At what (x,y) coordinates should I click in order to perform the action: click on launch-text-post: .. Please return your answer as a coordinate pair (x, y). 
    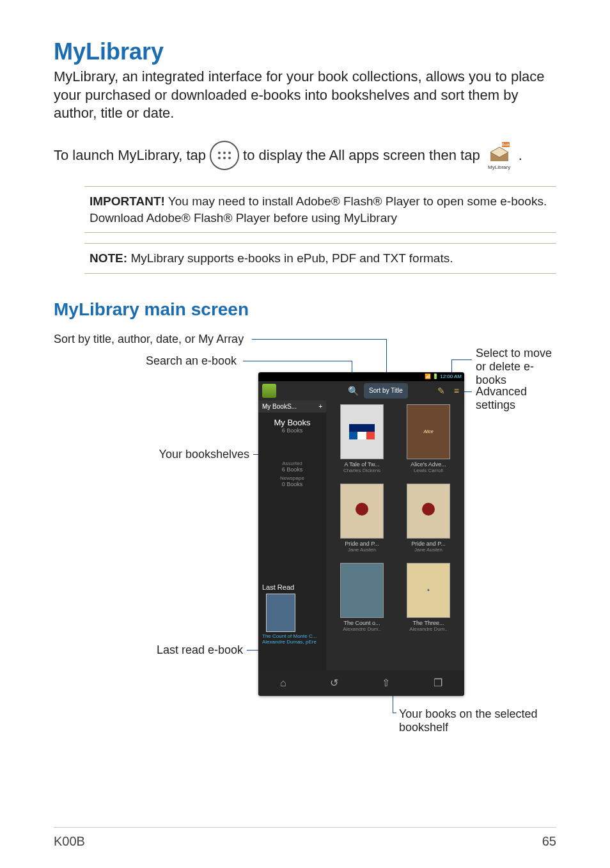
    Looking at the image, I should click on (520, 156).